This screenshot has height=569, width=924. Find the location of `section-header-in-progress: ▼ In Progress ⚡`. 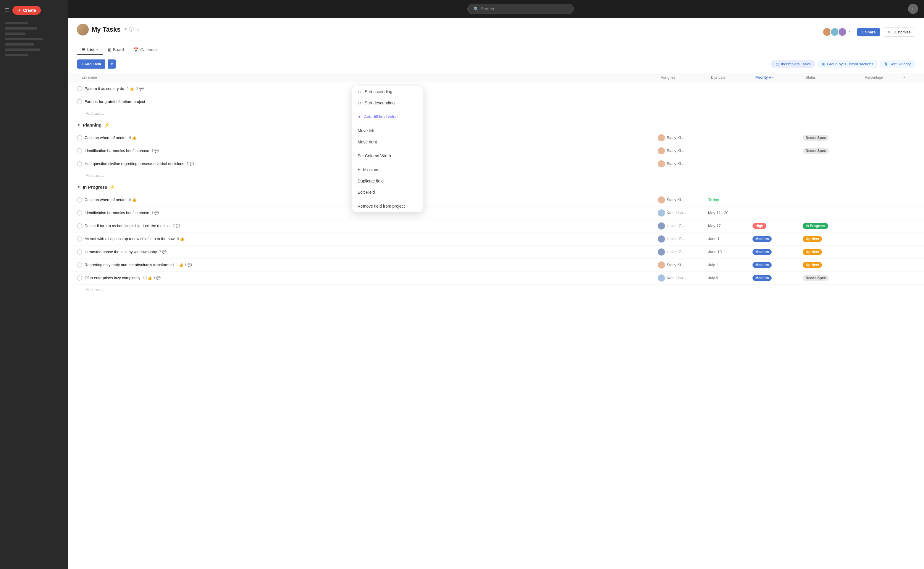

section-header-in-progress: ▼ In Progress ⚡ is located at coordinates (496, 187).